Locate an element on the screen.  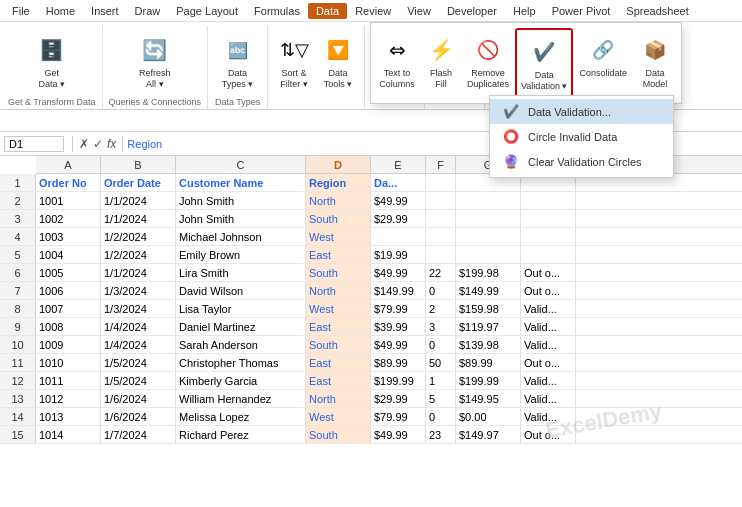
cell: 50 is located at coordinates (441, 362).